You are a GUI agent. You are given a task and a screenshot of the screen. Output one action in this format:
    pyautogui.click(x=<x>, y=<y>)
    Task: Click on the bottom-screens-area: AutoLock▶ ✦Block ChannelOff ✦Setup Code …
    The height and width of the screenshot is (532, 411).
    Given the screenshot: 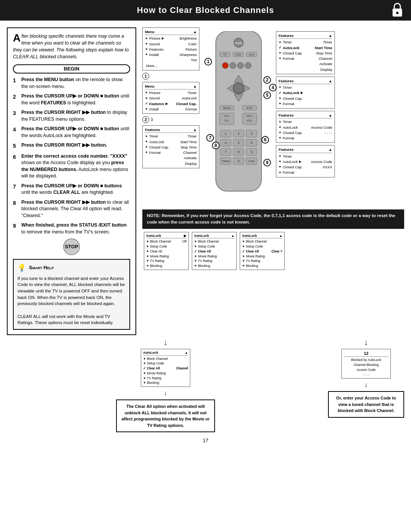 What is the action you would take?
    pyautogui.click(x=273, y=251)
    